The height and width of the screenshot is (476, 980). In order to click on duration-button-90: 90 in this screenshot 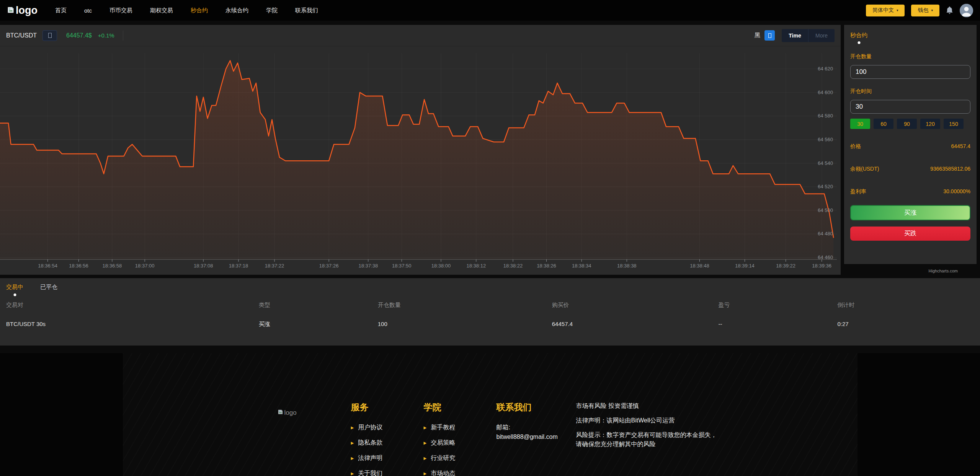, I will do `click(907, 124)`.